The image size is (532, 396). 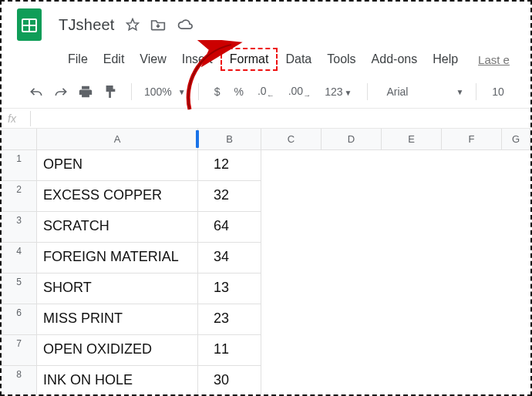 What do you see at coordinates (133, 25) in the screenshot?
I see `star-icon` at bounding box center [133, 25].